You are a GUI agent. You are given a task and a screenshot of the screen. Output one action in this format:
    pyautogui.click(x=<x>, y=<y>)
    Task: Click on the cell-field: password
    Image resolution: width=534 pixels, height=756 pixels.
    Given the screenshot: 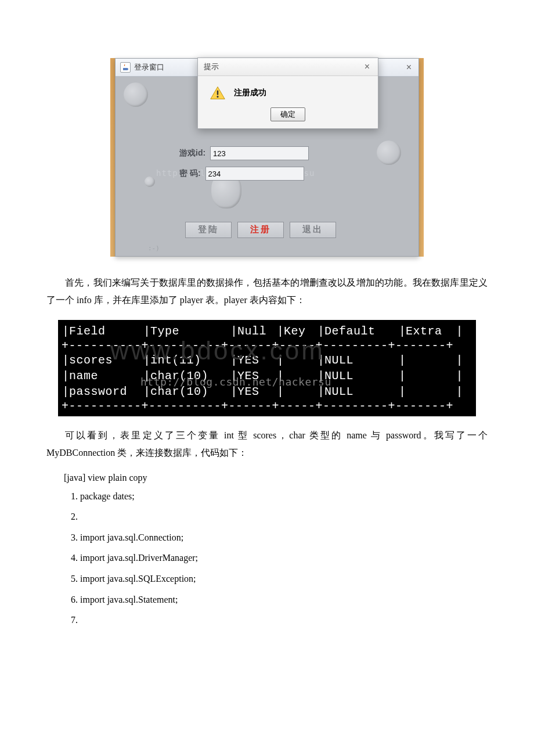 What is the action you would take?
    pyautogui.click(x=104, y=391)
    